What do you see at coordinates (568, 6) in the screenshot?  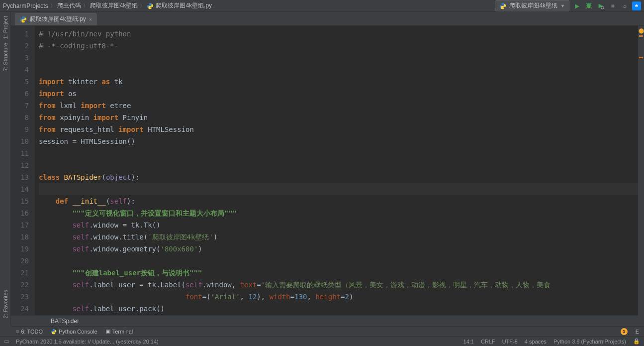 I see `toolbar-right: 爬取彼岸图4k壁纸 ▼ ▶ ■ ⌕` at bounding box center [568, 6].